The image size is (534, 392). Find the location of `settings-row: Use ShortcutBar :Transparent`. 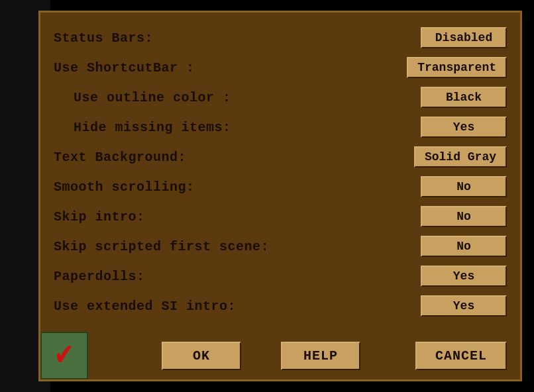

settings-row: Use ShortcutBar :Transparent is located at coordinates (280, 68).